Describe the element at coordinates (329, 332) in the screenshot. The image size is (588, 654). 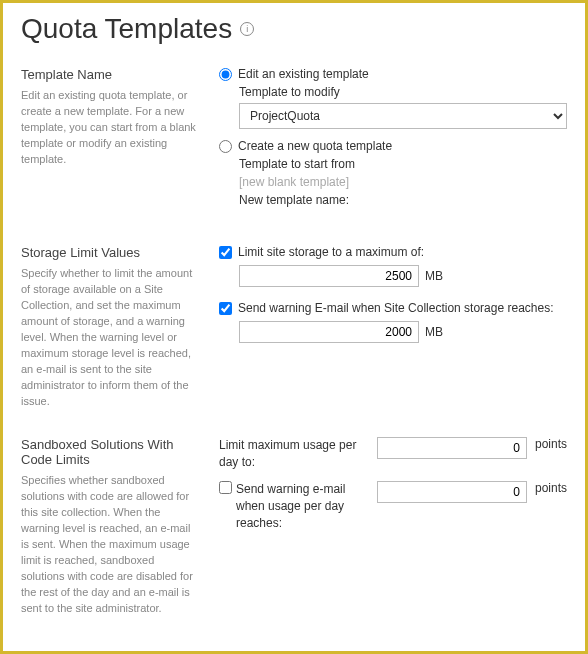
I see `warn-storage-input` at that location.